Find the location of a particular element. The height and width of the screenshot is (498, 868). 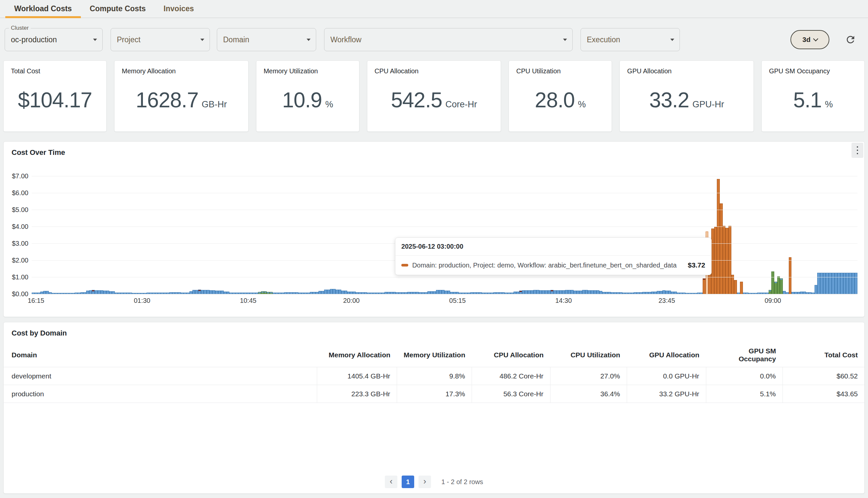

chart-menu-button is located at coordinates (857, 150).